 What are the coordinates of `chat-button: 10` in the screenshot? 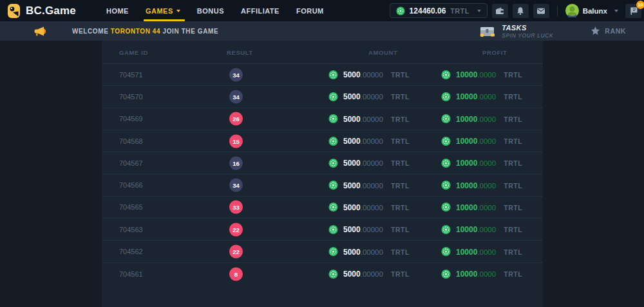 It's located at (634, 11).